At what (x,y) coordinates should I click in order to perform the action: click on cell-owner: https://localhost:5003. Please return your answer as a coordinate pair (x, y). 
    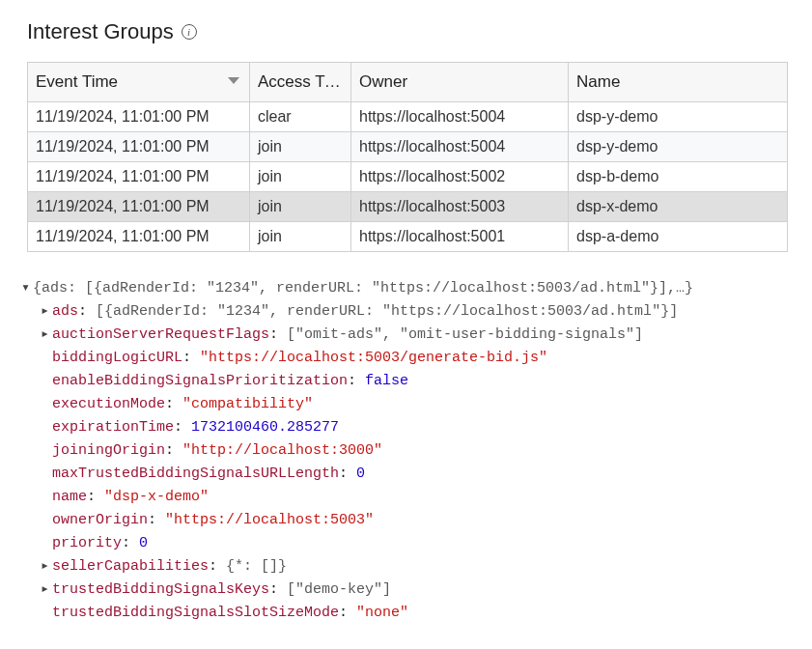
    Looking at the image, I should click on (460, 207).